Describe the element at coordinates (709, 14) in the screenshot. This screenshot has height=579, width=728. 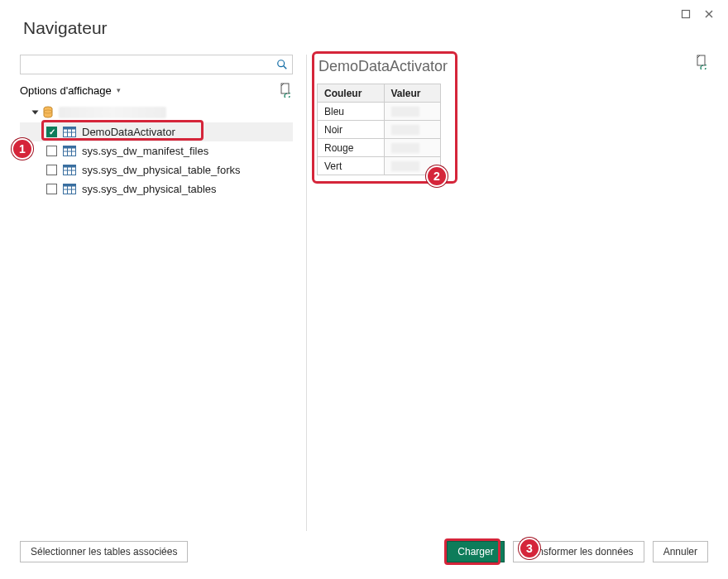
I see `close-button` at that location.